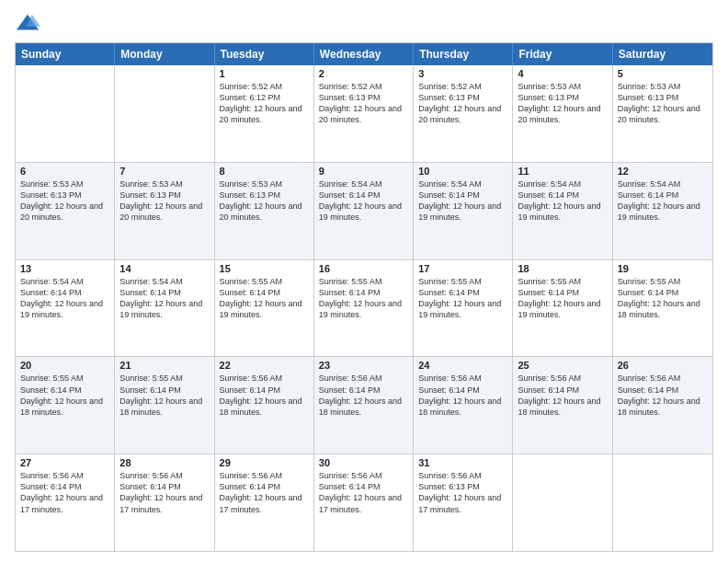  I want to click on day-number: 25, so click(563, 365).